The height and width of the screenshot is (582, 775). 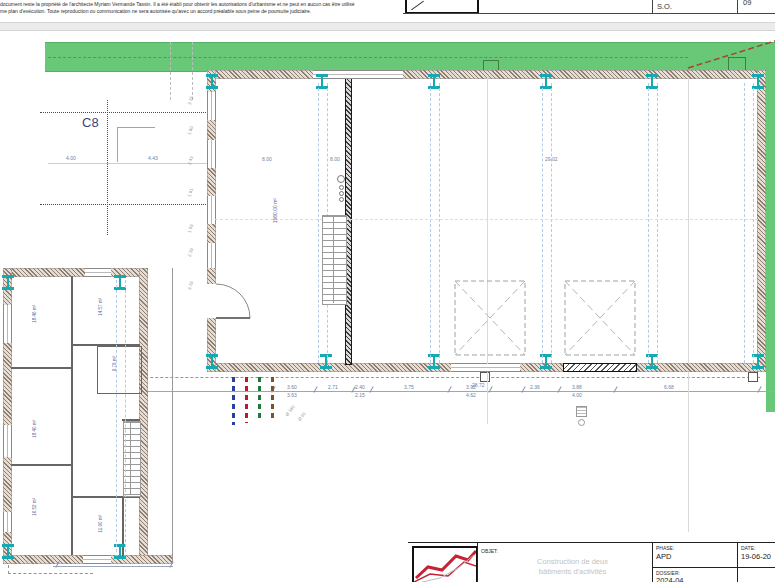 What do you see at coordinates (190, 229) in the screenshot?
I see `facade-dim: 1.93` at bounding box center [190, 229].